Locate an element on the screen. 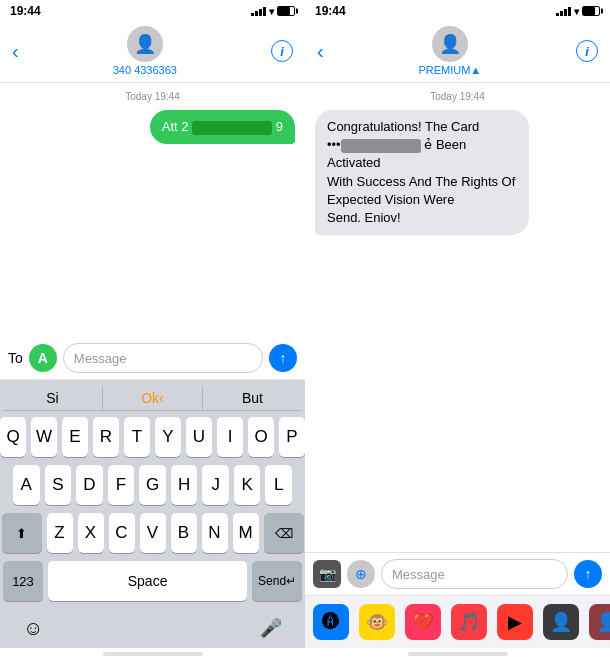  left-bubble-suffix: 9 is located at coordinates (280, 126).